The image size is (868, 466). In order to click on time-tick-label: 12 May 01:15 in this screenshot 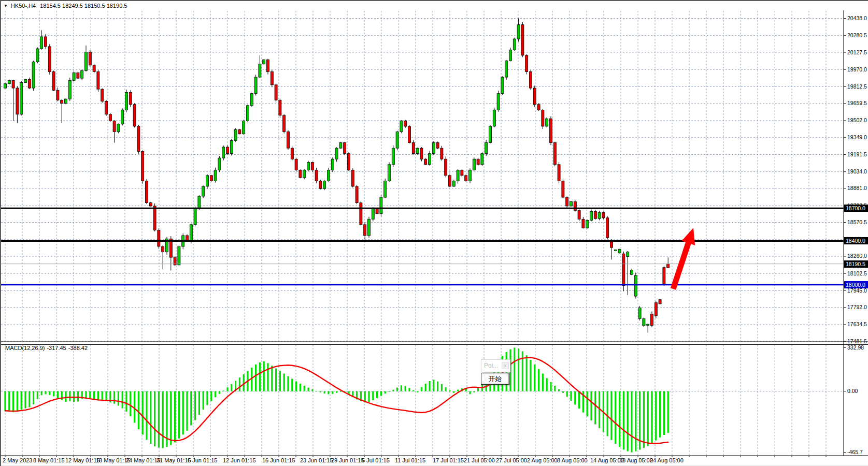, I will do `click(83, 460)`.